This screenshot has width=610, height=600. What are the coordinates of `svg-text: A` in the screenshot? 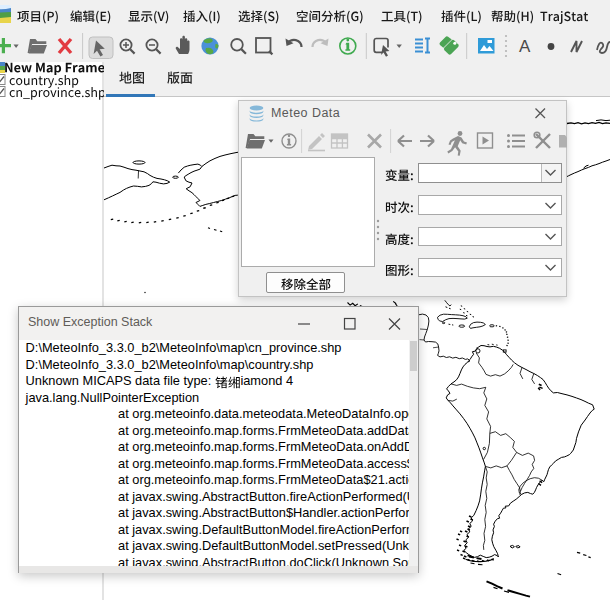 It's located at (525, 46).